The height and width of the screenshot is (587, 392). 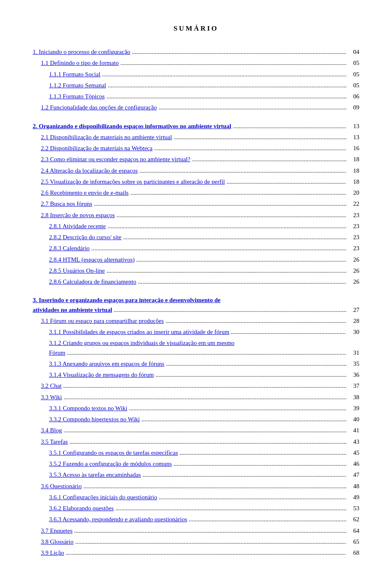 What do you see at coordinates (204, 332) in the screenshot?
I see `toc-entry: 3.1.1 Possibilidades de espaços criados …` at bounding box center [204, 332].